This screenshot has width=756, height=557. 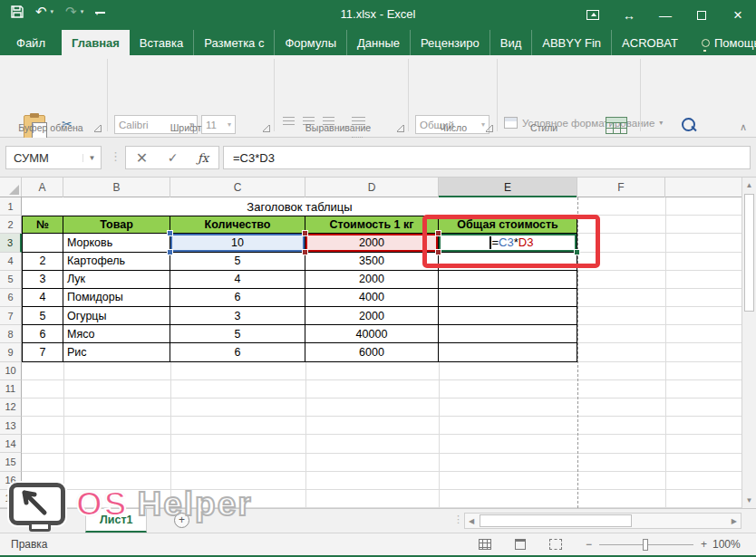 I want to click on row-header-selected: 3, so click(x=11, y=243).